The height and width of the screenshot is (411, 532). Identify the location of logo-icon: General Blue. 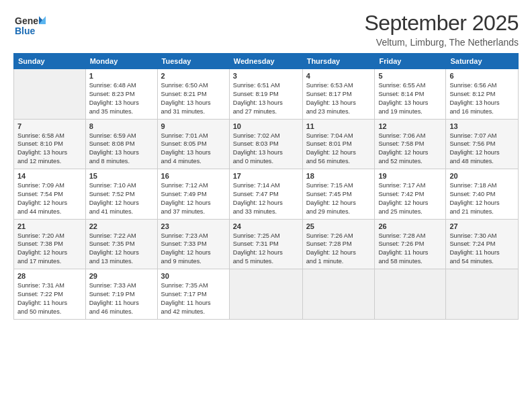
(30, 26).